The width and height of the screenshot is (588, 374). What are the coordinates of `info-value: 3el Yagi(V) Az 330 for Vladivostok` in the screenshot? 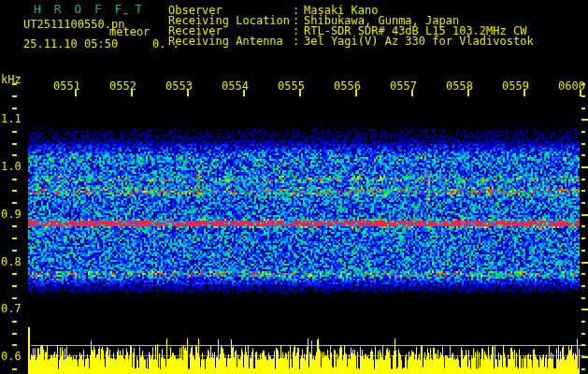 It's located at (419, 41).